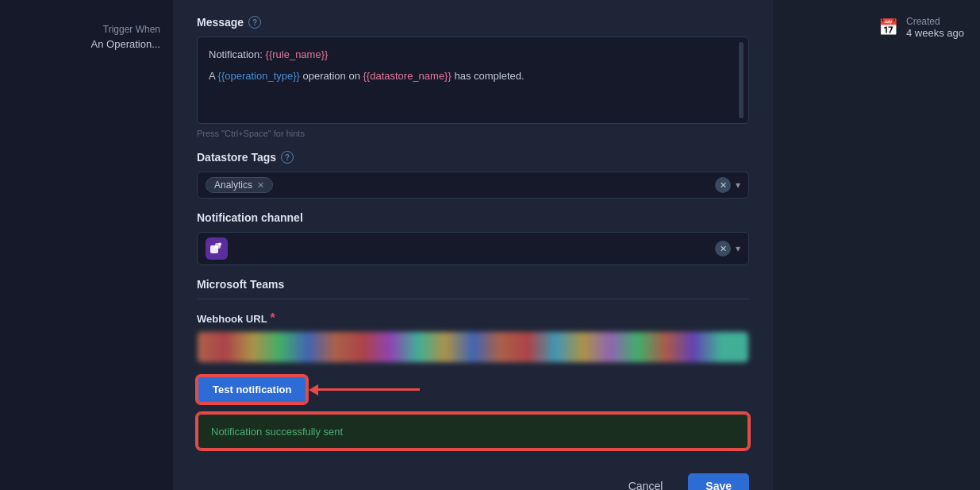  Describe the element at coordinates (935, 27) in the screenshot. I see `created-info: Created 4 weeks ago` at that location.